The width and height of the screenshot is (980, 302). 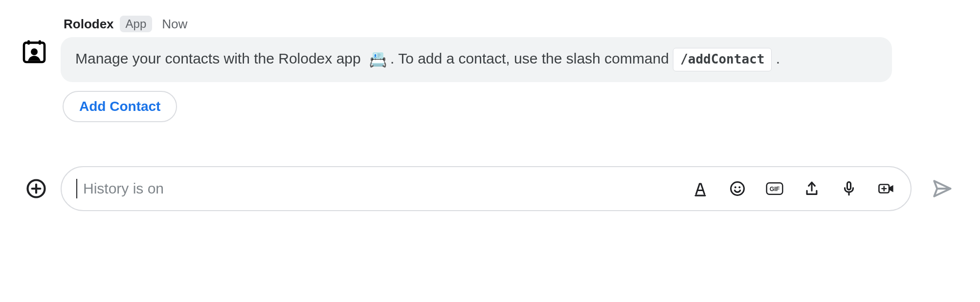 I want to click on composer-plus-button, so click(x=36, y=189).